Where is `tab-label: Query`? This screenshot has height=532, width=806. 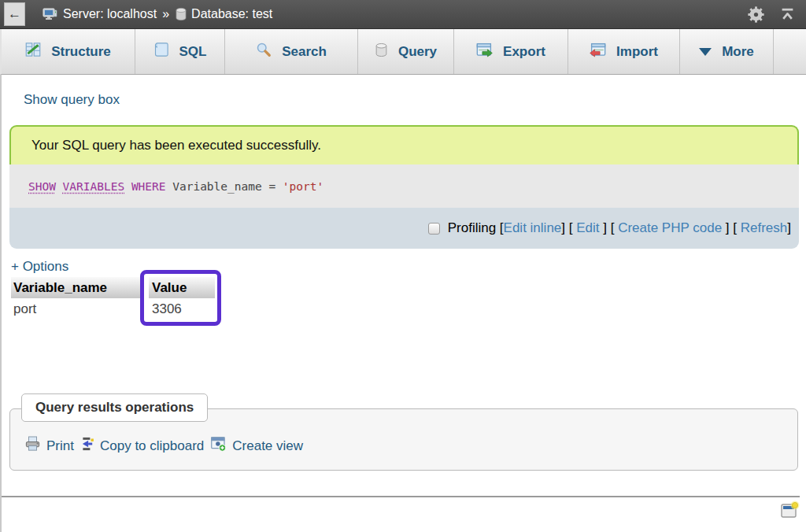 tab-label: Query is located at coordinates (417, 52).